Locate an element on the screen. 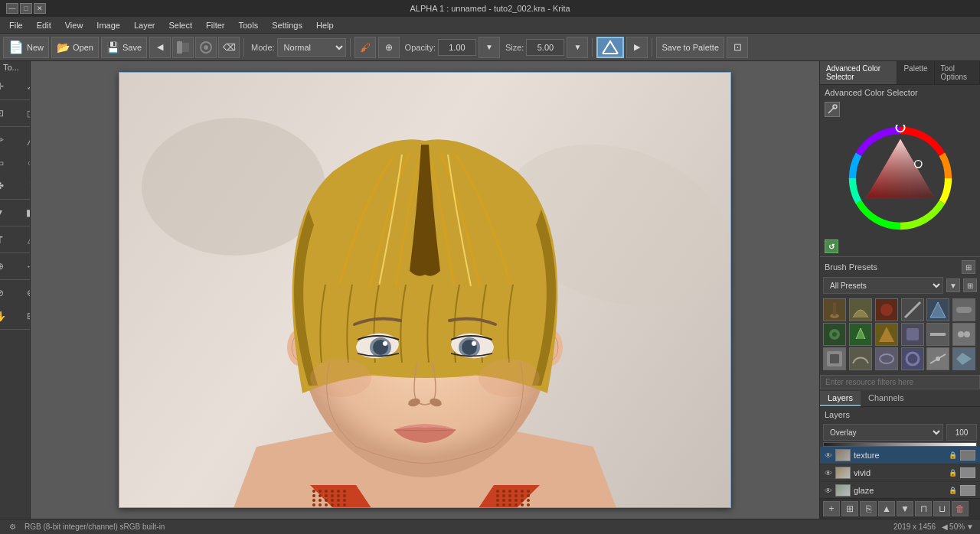  layer-opacity-input: 100 is located at coordinates (962, 432).